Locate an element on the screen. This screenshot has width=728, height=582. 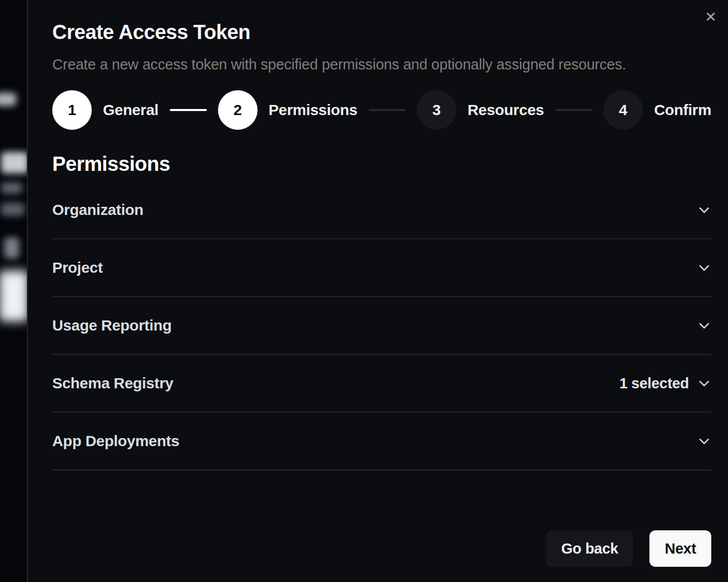
close-icon: ✕ is located at coordinates (711, 17).